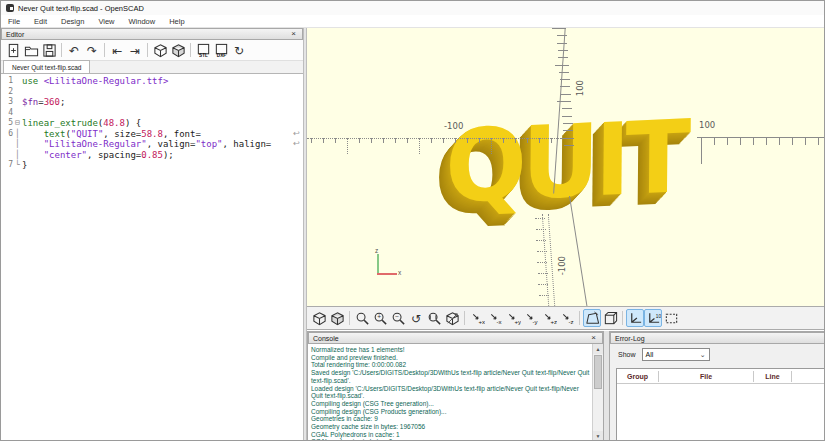 This screenshot has width=825, height=441. I want to click on menu-item-edit: Edit, so click(40, 21).